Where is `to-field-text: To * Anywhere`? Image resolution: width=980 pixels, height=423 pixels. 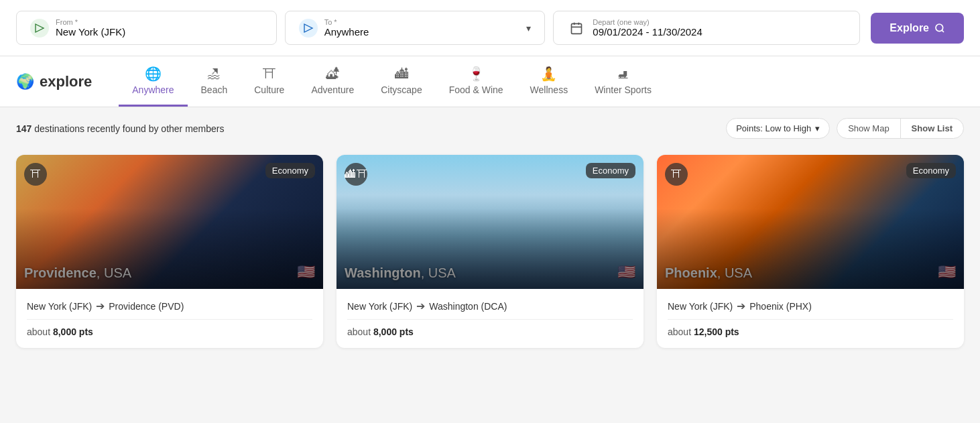 to-field-text: To * Anywhere is located at coordinates (420, 28).